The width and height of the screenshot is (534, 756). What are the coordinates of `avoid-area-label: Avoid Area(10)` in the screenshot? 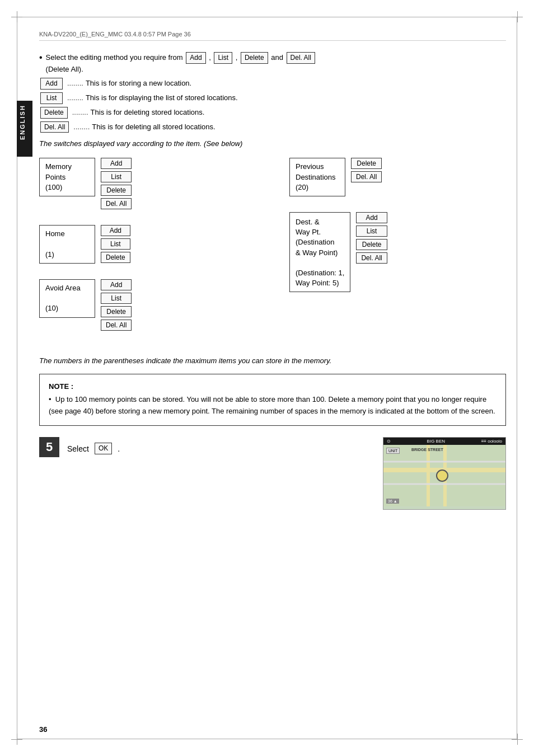 It's located at (67, 299).